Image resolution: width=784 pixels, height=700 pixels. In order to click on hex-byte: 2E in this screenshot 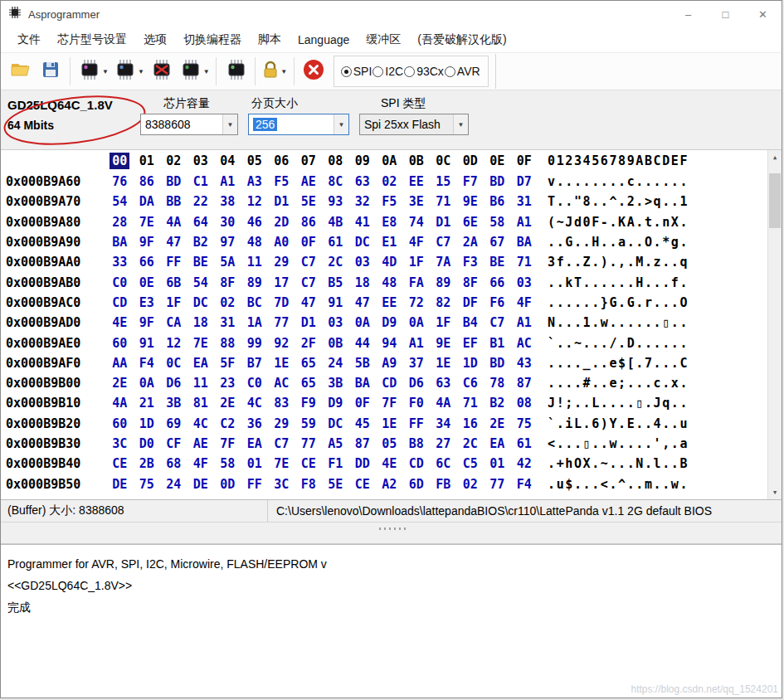, I will do `click(227, 403)`.